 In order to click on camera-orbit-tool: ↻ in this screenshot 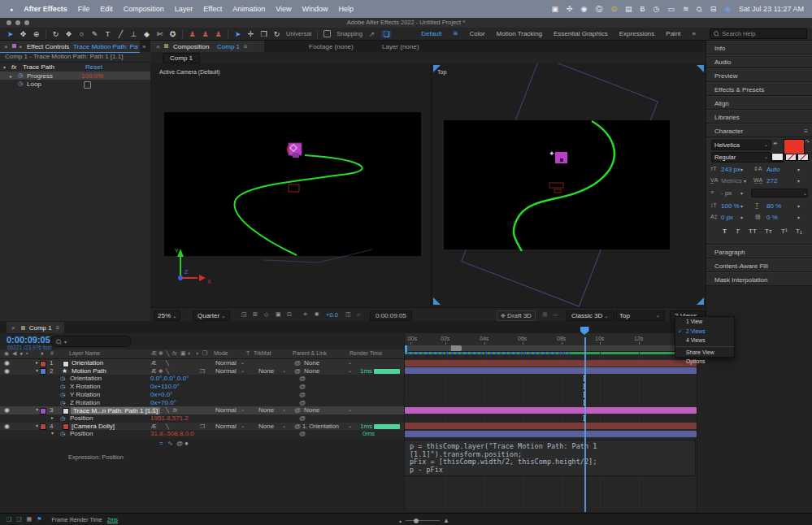, I will do `click(276, 34)`.